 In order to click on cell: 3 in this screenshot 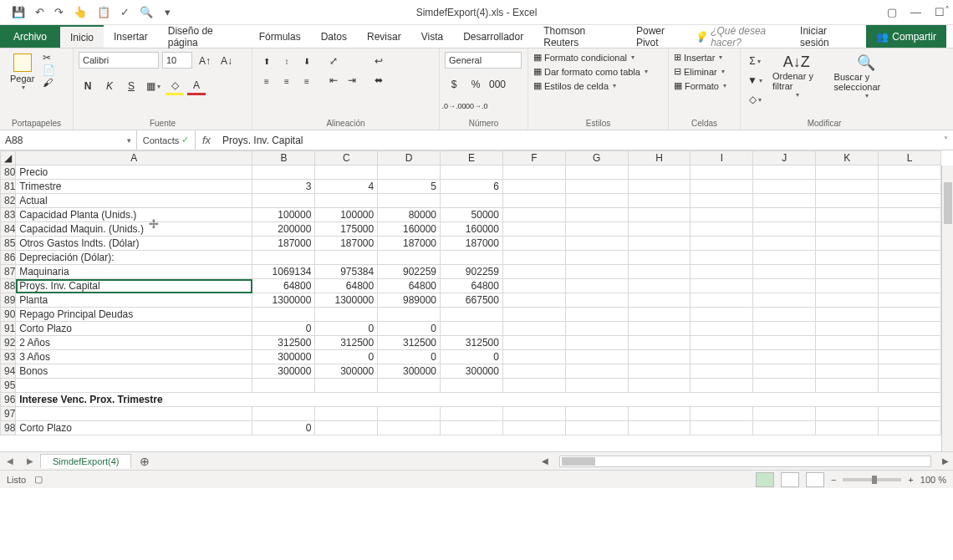, I will do `click(284, 187)`.